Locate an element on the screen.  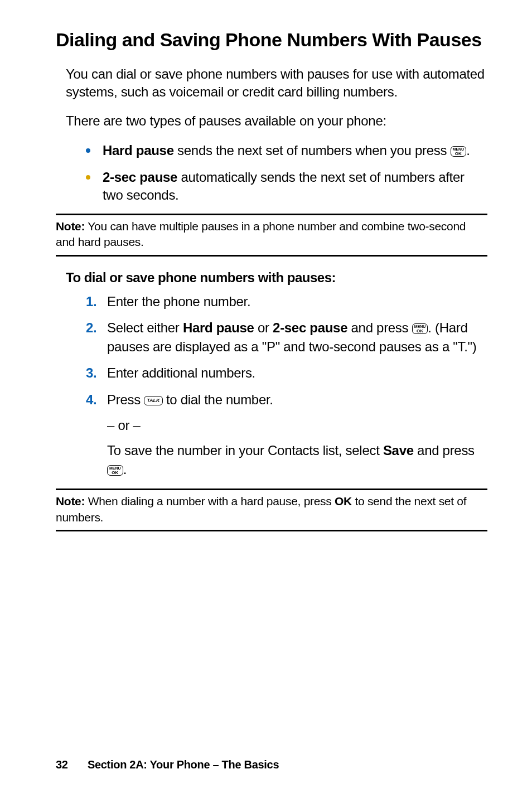
step-bold-2sec: 2-sec pause is located at coordinates (310, 328).